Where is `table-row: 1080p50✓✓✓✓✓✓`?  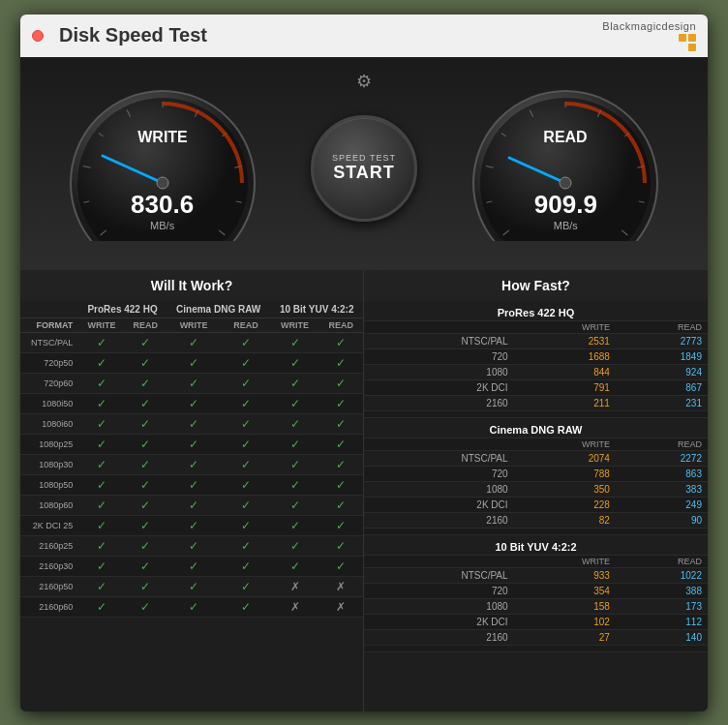
table-row: 1080p50✓✓✓✓✓✓ is located at coordinates (192, 484).